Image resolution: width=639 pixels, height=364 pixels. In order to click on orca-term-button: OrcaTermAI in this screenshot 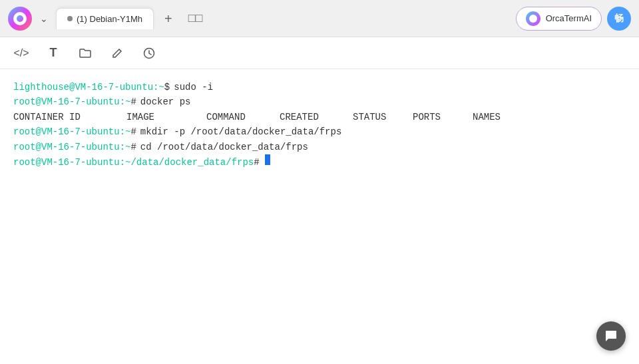, I will do `click(559, 19)`.